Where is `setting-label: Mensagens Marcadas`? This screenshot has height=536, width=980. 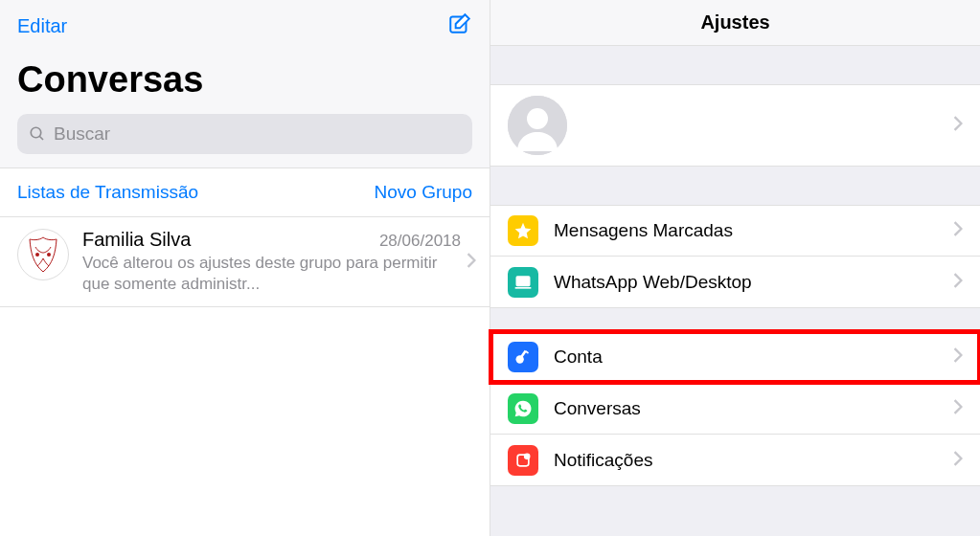
setting-label: Mensagens Marcadas is located at coordinates (753, 231).